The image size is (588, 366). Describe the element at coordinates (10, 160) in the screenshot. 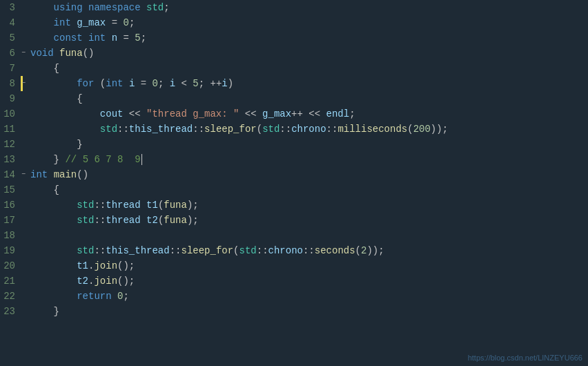

I see `line-num-13: 13` at that location.